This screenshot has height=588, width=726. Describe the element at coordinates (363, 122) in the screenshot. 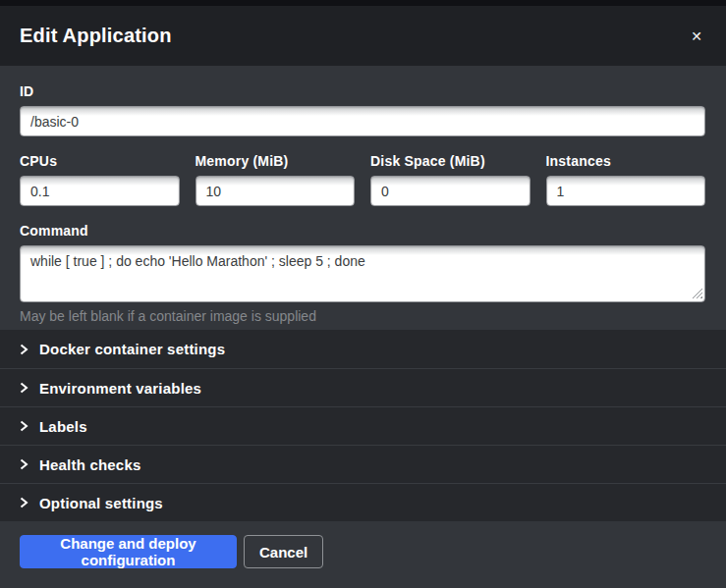

I see `id-field` at that location.